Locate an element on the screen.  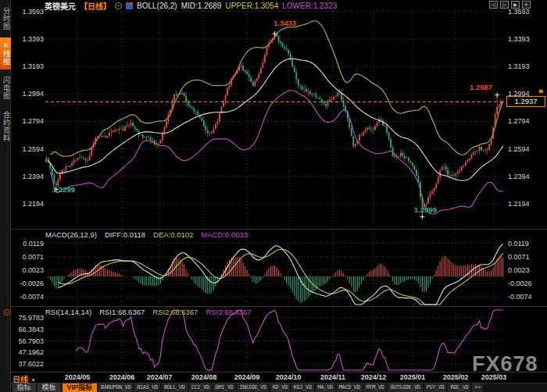
rsi-axis-label: 66.3843 is located at coordinates (27, 330).